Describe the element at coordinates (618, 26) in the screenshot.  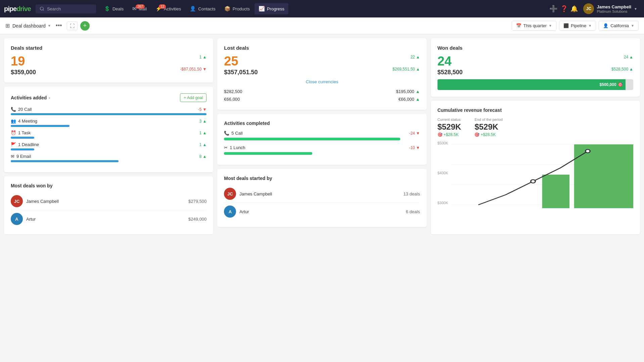
I see `region-filter: 👤 California ▼` at that location.